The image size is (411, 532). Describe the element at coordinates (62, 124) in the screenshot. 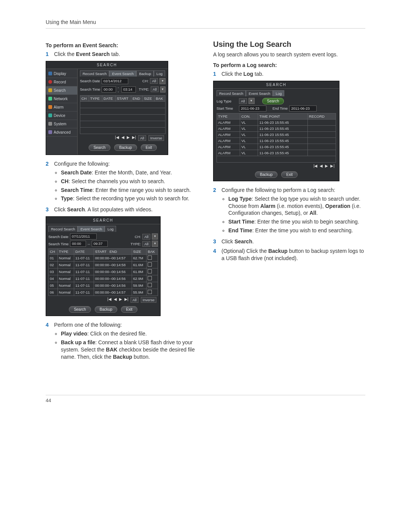

I see `sidebar-item-system: System` at that location.